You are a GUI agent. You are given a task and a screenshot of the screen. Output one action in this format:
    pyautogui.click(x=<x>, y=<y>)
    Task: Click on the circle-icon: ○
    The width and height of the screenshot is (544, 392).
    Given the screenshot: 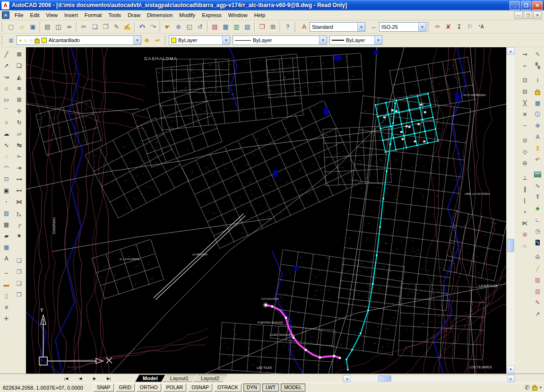 What is the action you would take?
    pyautogui.click(x=7, y=122)
    